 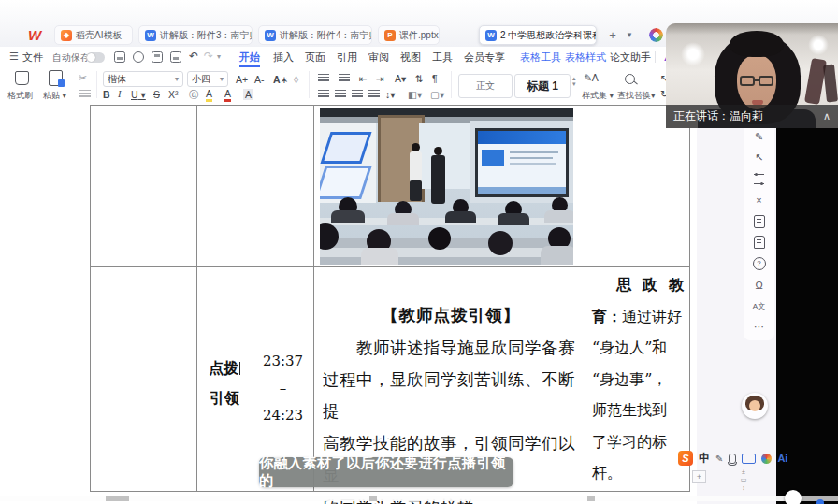 What do you see at coordinates (657, 36) in the screenshot?
I see `theme-circle-icon` at bounding box center [657, 36].